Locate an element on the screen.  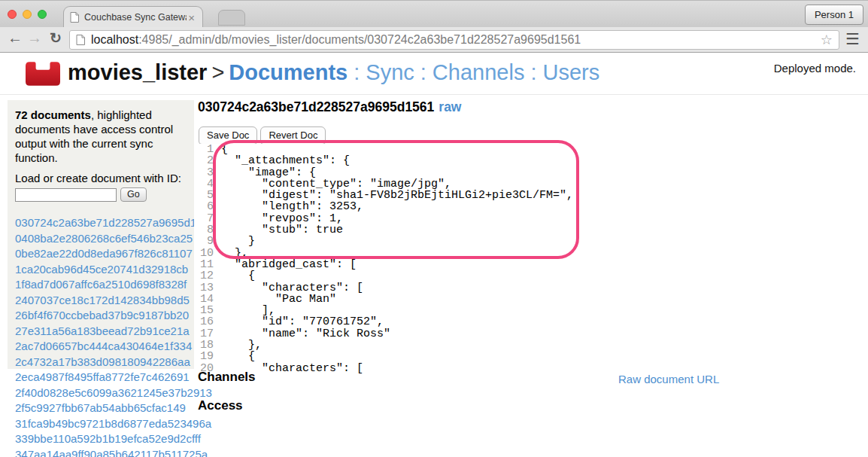
menu-icon: ☰ is located at coordinates (853, 39).